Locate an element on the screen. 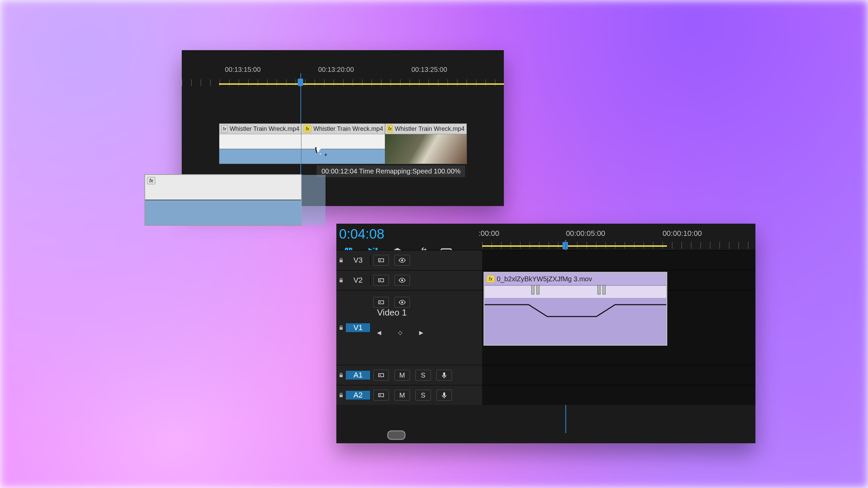 The width and height of the screenshot is (868, 488). add-keyframe-plus-icon: + is located at coordinates (326, 155).